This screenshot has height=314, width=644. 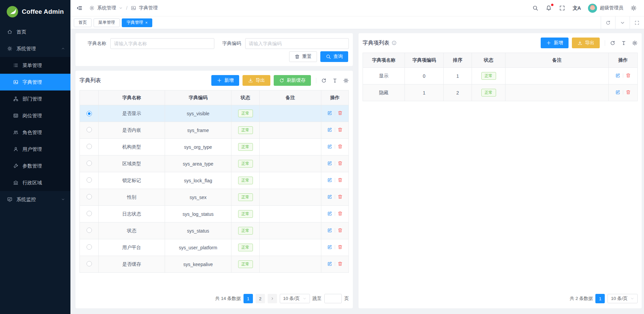 What do you see at coordinates (137, 23) in the screenshot?
I see `tab-2: 字典管理×` at bounding box center [137, 23].